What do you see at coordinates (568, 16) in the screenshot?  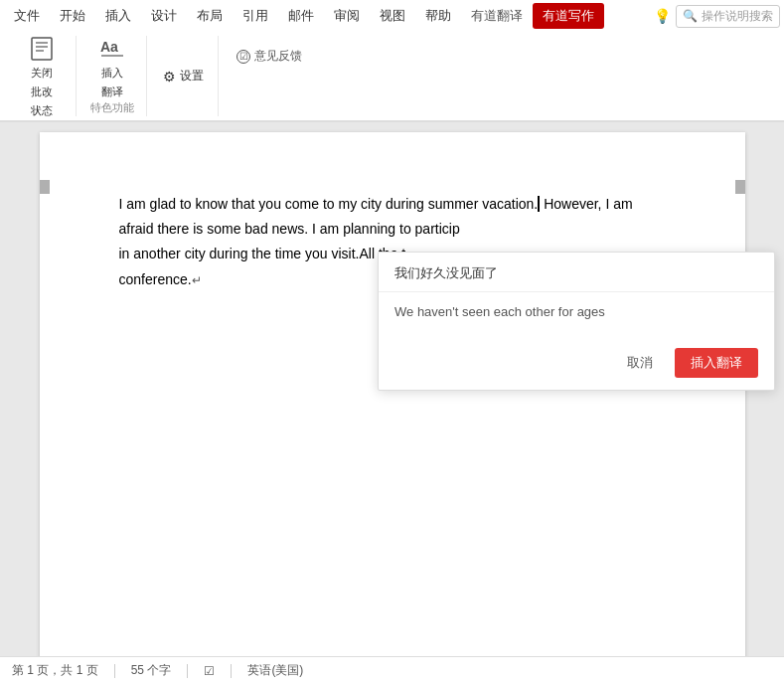 I see `menu-youdao-write: 有道写作` at bounding box center [568, 16].